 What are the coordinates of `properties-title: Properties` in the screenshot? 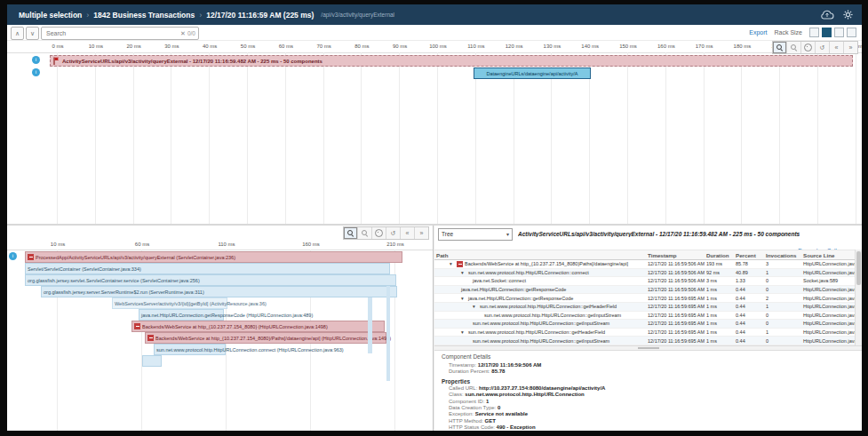 It's located at (649, 382).